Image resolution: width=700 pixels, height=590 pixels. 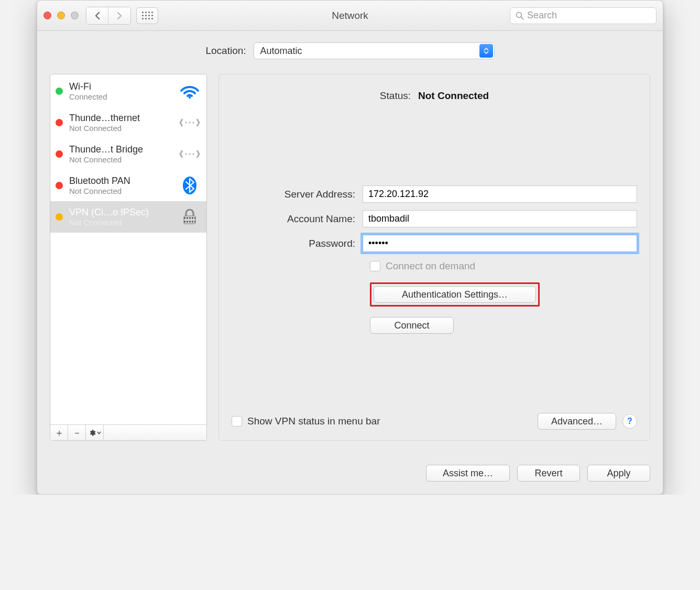 What do you see at coordinates (375, 266) in the screenshot?
I see `connect-on-demand-checkbox` at bounding box center [375, 266].